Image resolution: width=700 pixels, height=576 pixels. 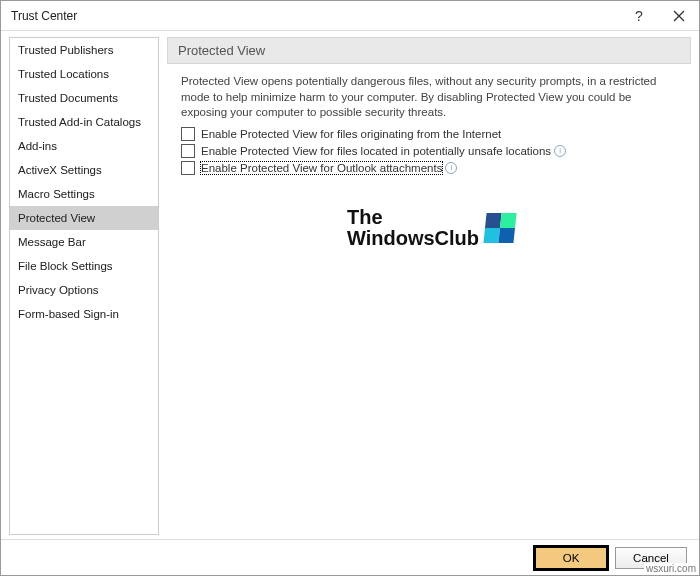 I want to click on help-button: ?, so click(x=639, y=16).